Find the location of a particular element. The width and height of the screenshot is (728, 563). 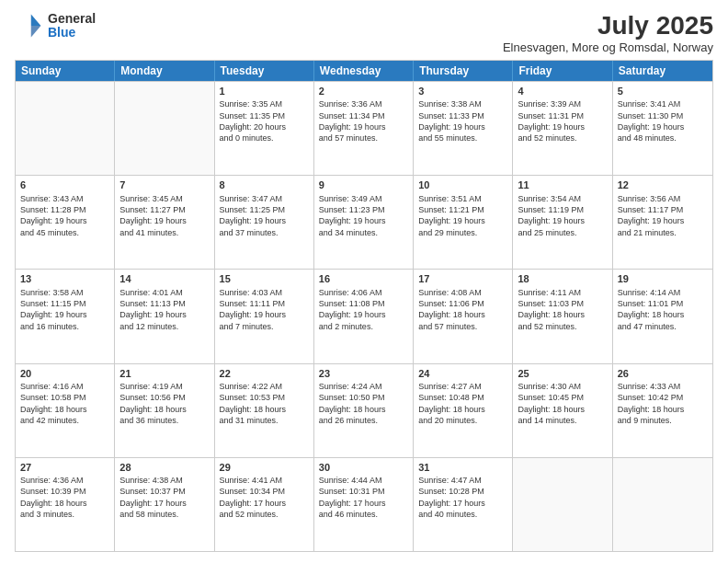

title-block: July 2025 Elnesvagen, More og Romsdal, N… is located at coordinates (609, 33).